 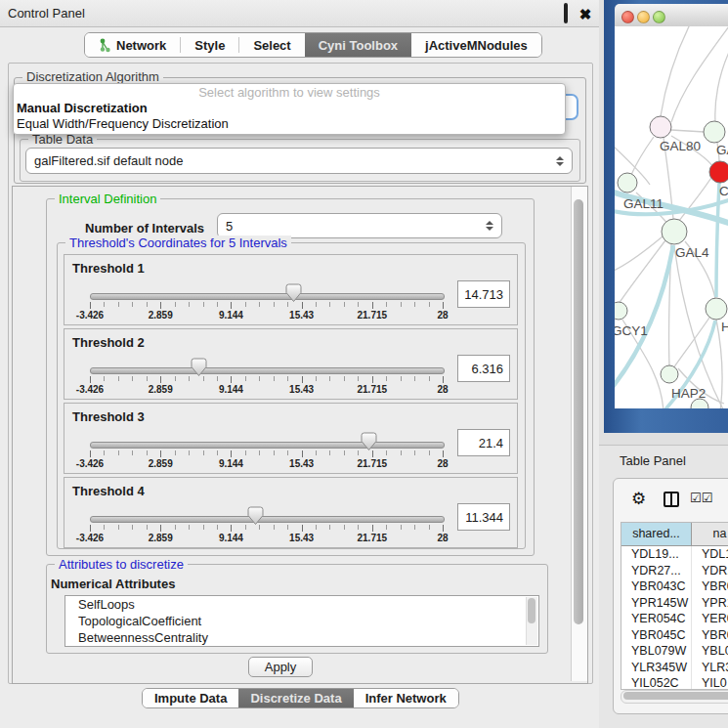 What do you see at coordinates (643, 18) in the screenshot?
I see `minimize-traffic-light` at bounding box center [643, 18].